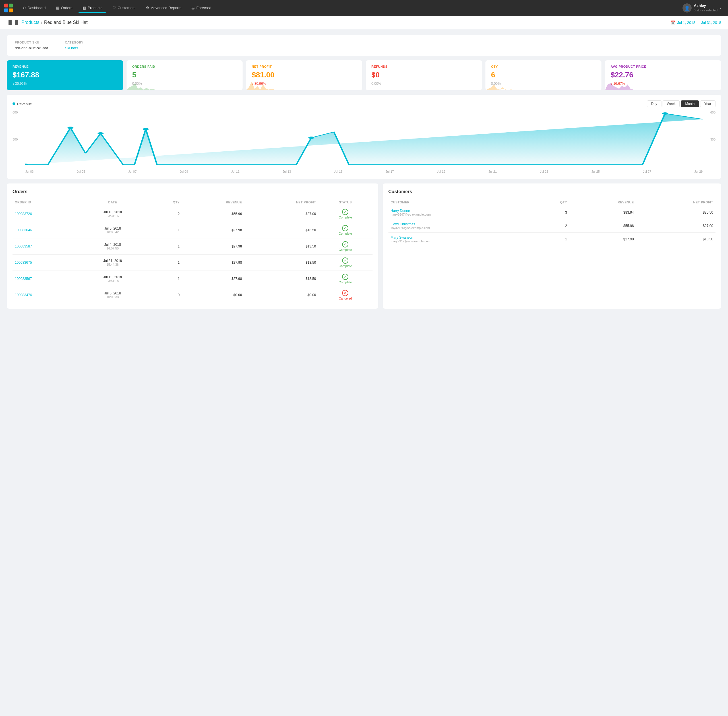 This screenshot has height=716, width=728. Describe the element at coordinates (708, 104) in the screenshot. I see `time-btn-year: Year` at that location.